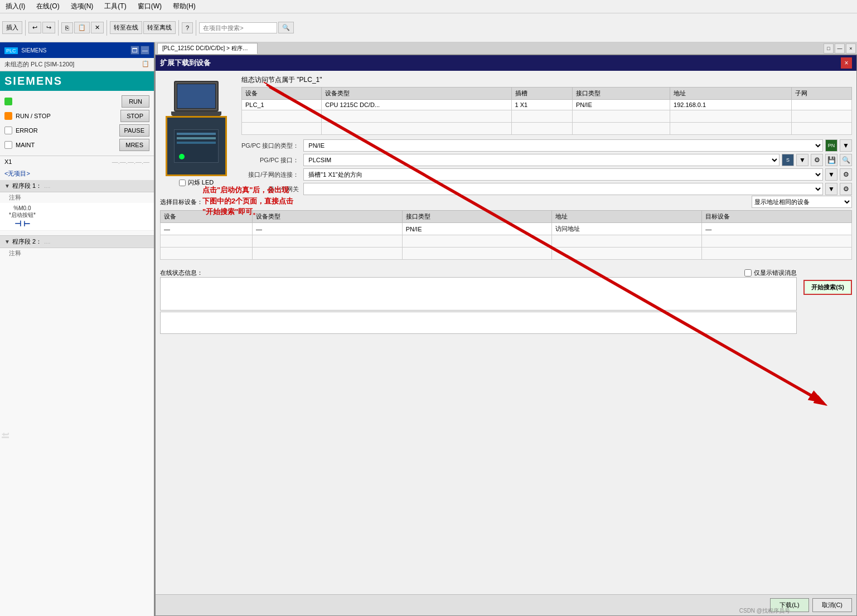  What do you see at coordinates (417, 105) in the screenshot?
I see `row1-device-type: CPU 1215C DC/D...` at bounding box center [417, 105].